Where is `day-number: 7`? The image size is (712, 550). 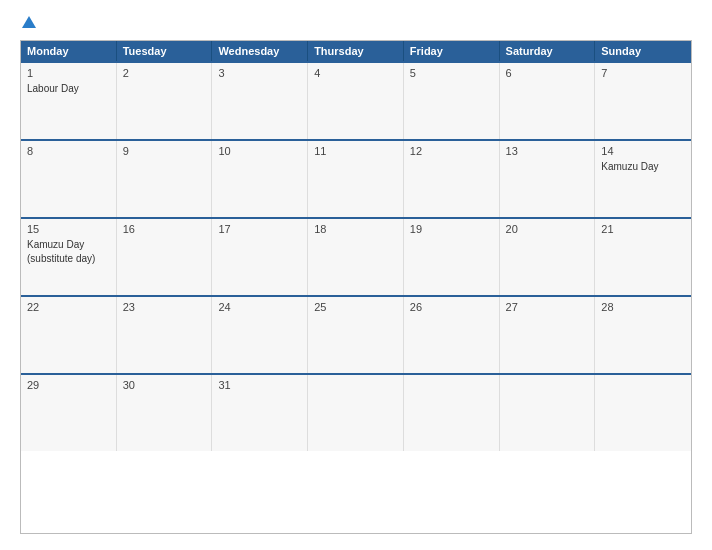 day-number: 7 is located at coordinates (643, 73).